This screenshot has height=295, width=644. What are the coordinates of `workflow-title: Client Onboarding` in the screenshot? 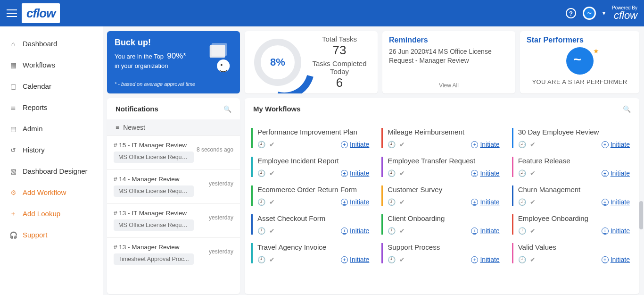 It's located at (443, 218).